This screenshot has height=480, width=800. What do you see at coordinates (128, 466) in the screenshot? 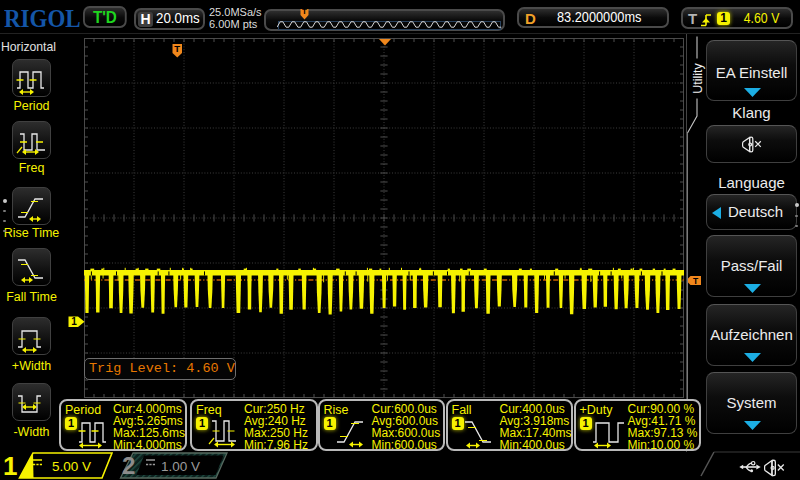
I see `svg-text: 2` at bounding box center [128, 466].